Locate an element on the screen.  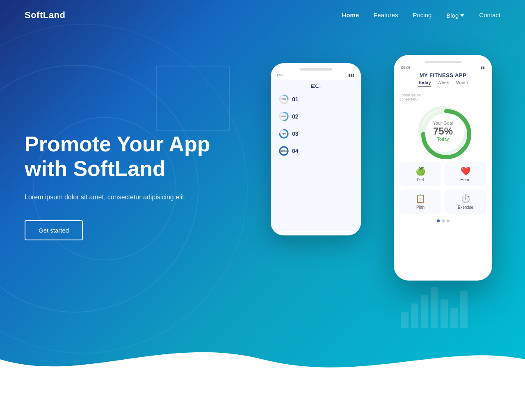
circle-progress-75: 75% is located at coordinates (284, 134).